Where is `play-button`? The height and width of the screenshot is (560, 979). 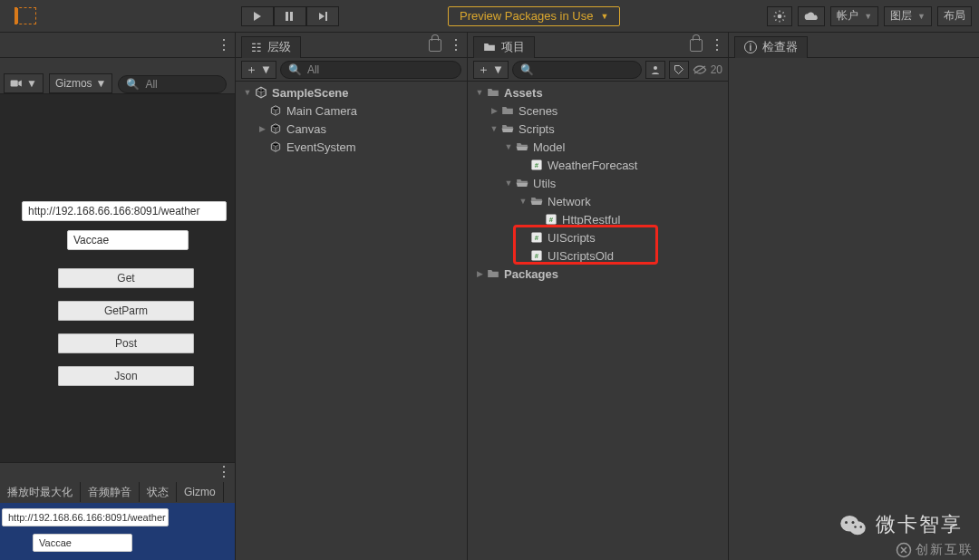 play-button is located at coordinates (257, 16).